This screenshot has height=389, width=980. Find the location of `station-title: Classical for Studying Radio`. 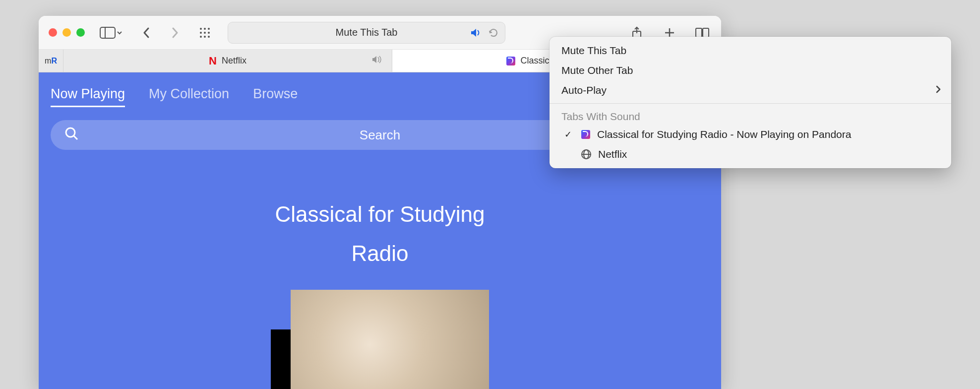

station-title: Classical for Studying Radio is located at coordinates (380, 234).